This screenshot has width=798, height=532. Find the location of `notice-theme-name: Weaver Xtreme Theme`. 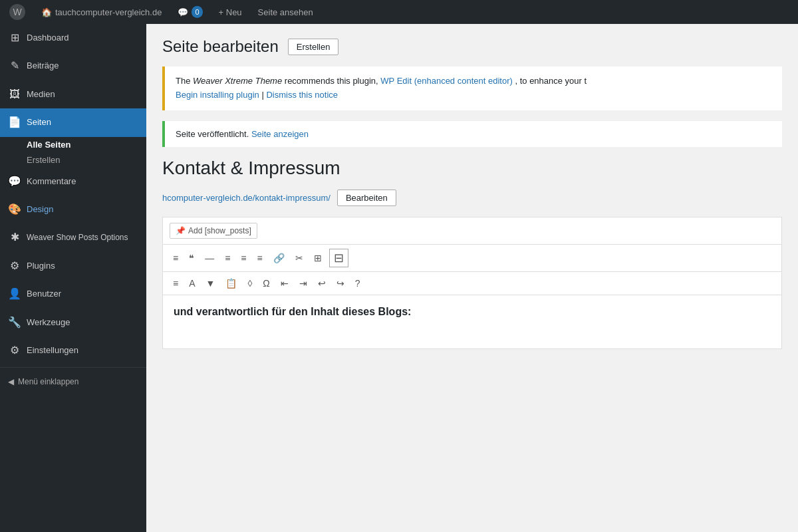

notice-theme-name: Weaver Xtreme Theme is located at coordinates (237, 81).